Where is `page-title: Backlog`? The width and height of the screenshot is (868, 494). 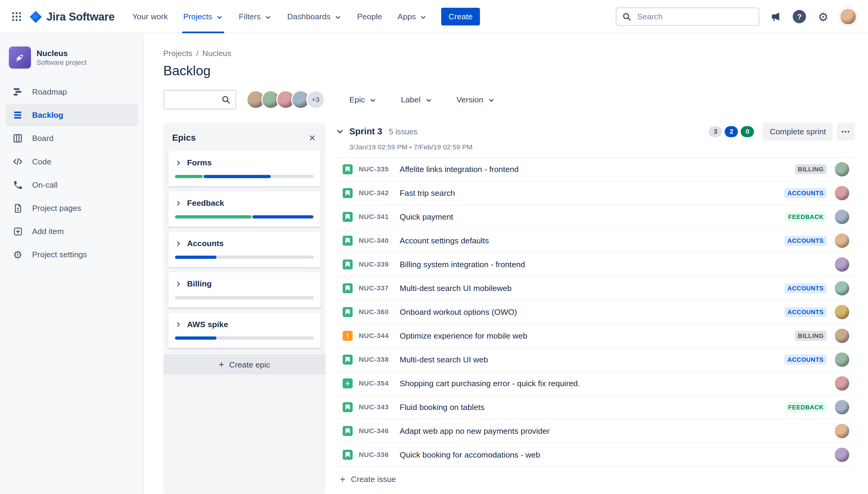
page-title: Backlog is located at coordinates (509, 71).